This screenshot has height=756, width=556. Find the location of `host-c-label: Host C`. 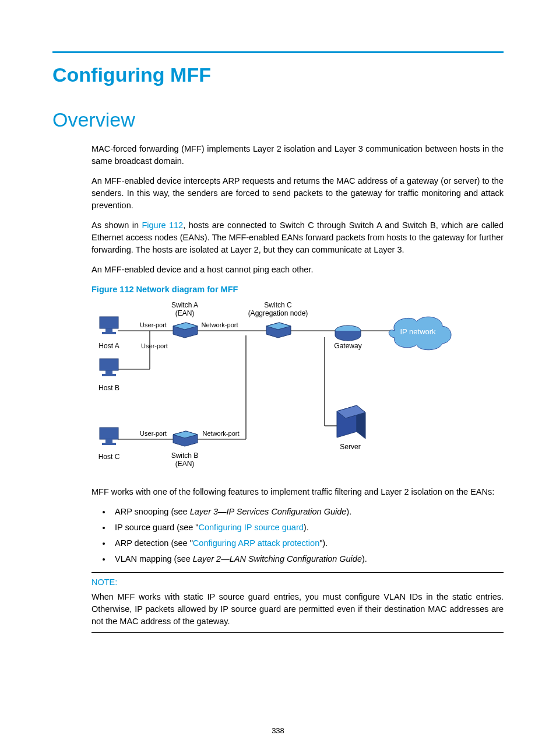

host-c-label: Host C is located at coordinates (110, 457).